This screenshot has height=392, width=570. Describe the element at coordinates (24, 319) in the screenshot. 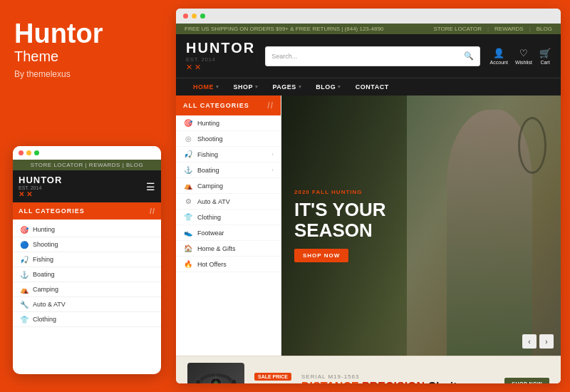

I see `mobile-cat-icon: 👕` at that location.